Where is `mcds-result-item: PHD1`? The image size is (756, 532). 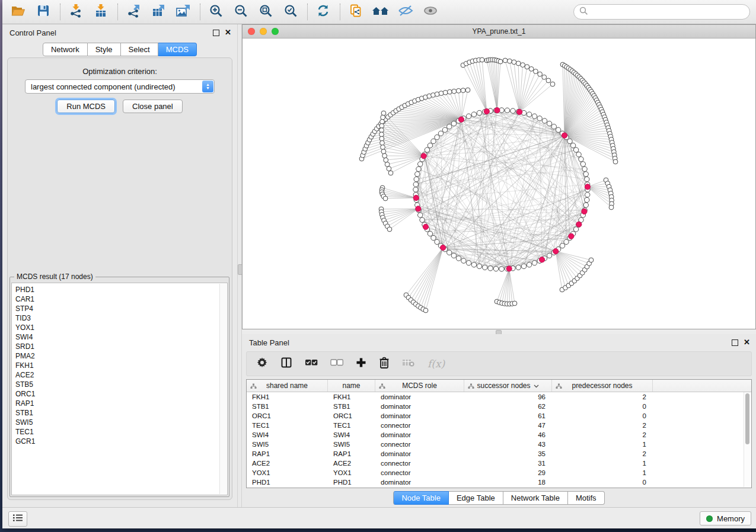 mcds-result-item: PHD1 is located at coordinates (25, 290).